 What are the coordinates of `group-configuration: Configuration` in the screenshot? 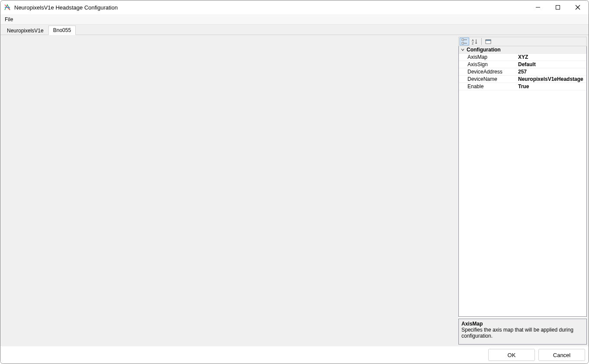 It's located at (522, 50).